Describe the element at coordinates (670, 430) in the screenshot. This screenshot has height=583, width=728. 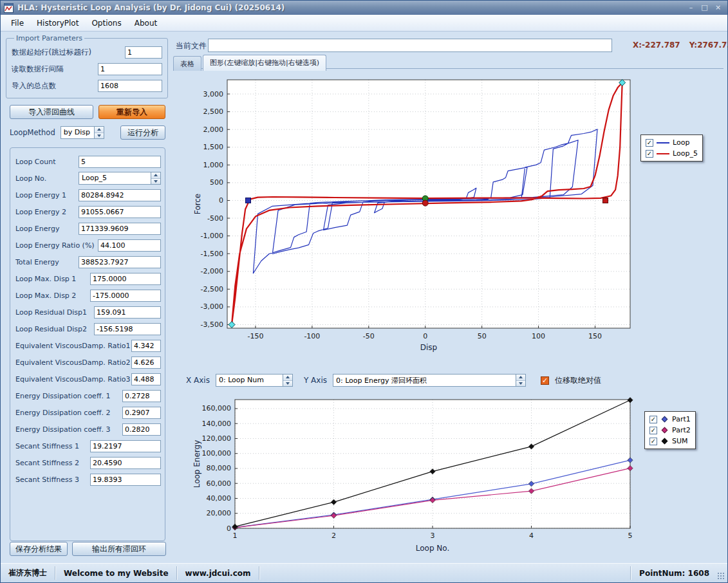
I see `energy-legend: ✓ Part1 ✓ Part2 ✓ SUM` at that location.